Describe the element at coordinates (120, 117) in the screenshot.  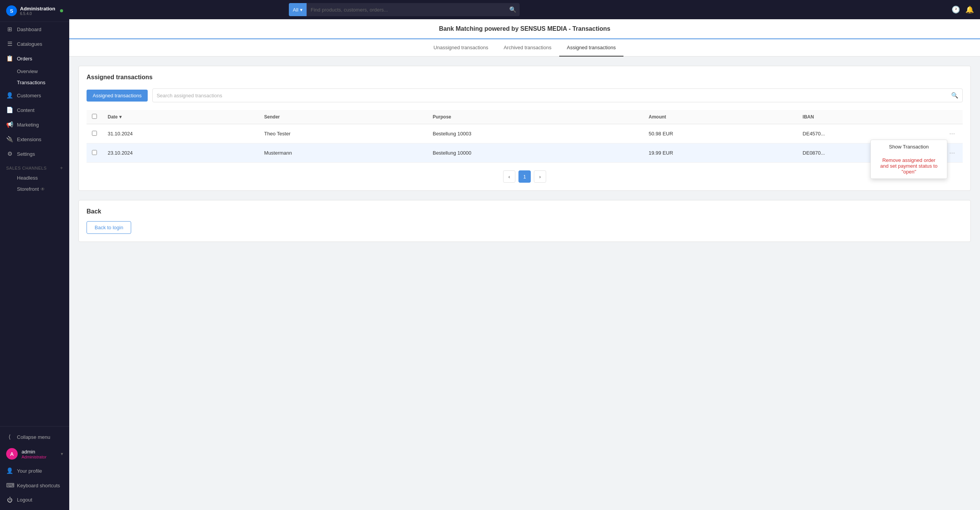
I see `sort-icon: ▾` at that location.